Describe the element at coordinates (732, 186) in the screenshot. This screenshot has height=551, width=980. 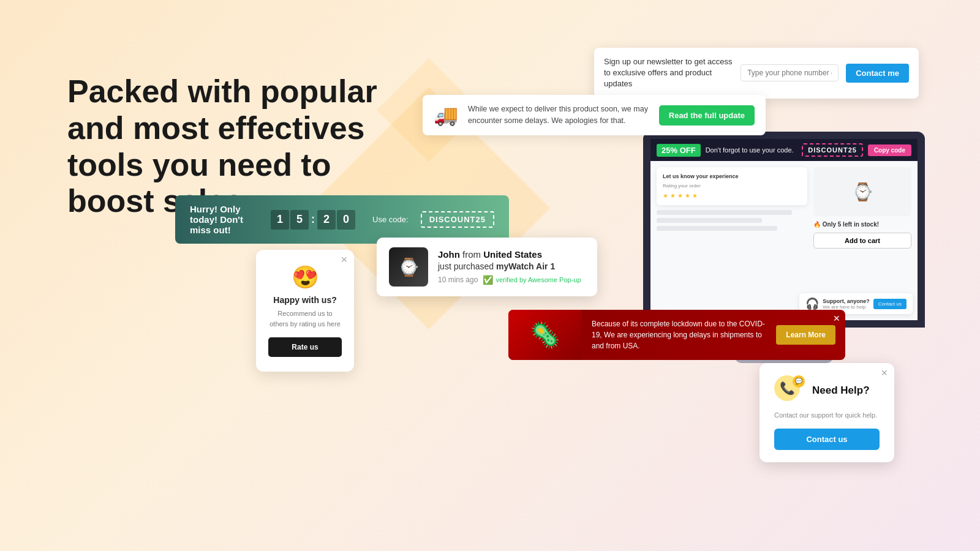
I see `review-sub: Rating your order` at that location.